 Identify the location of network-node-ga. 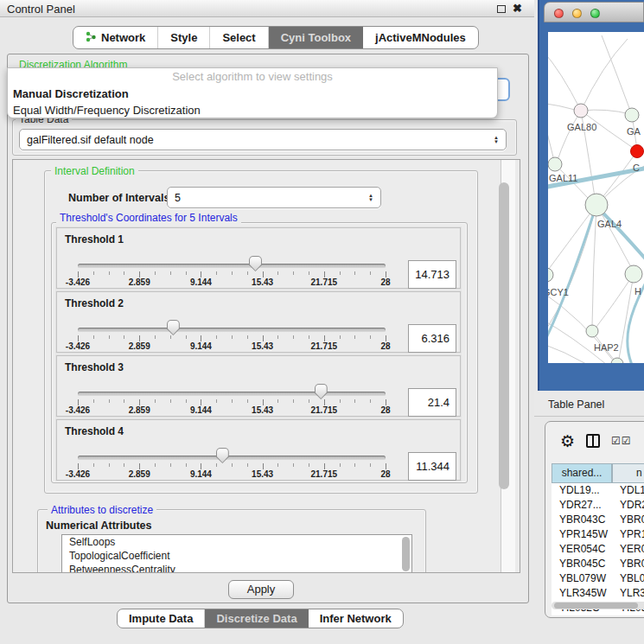
(632, 115).